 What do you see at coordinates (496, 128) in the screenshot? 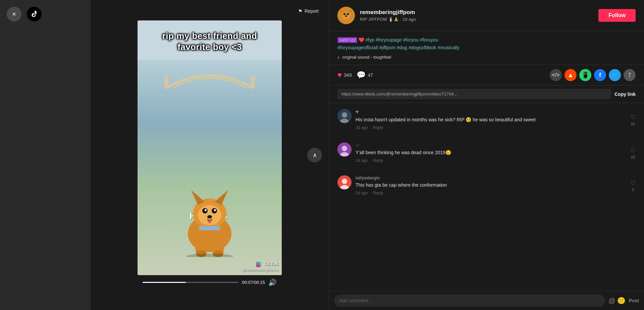
I see `comment-meta-1: 2d ago Reply` at bounding box center [496, 128].